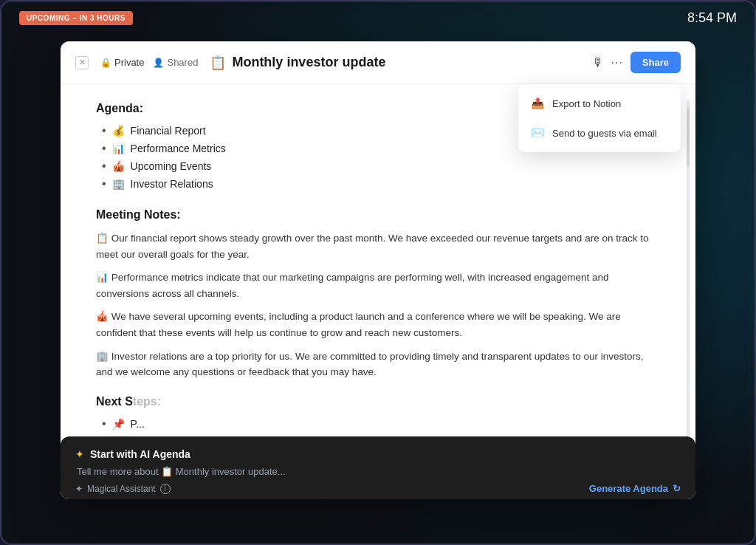  I want to click on document-emoji: 📋, so click(218, 63).